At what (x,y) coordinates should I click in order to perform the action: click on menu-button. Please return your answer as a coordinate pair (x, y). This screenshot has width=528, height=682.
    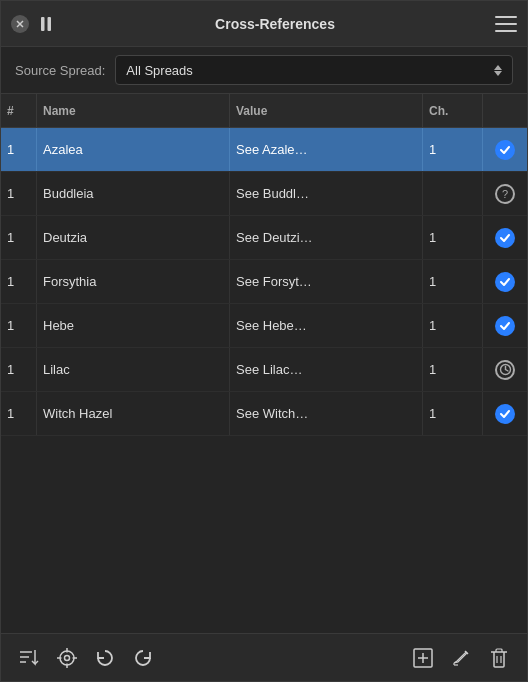
    Looking at the image, I should click on (506, 24).